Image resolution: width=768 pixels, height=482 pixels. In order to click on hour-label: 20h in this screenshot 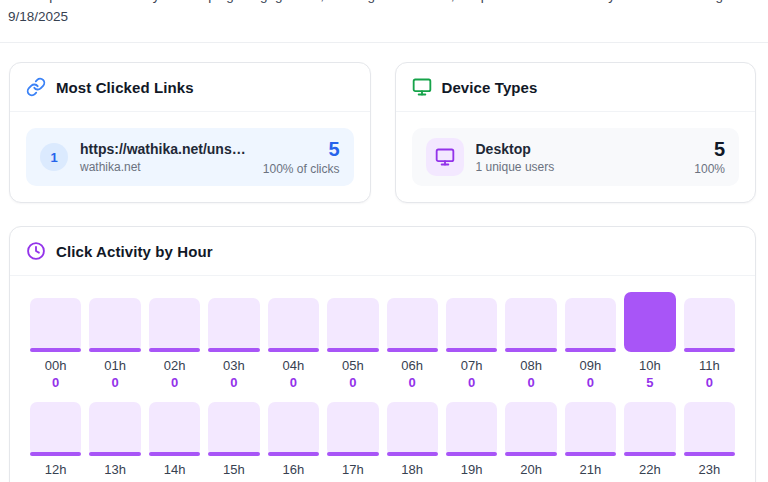, I will do `click(530, 470)`.